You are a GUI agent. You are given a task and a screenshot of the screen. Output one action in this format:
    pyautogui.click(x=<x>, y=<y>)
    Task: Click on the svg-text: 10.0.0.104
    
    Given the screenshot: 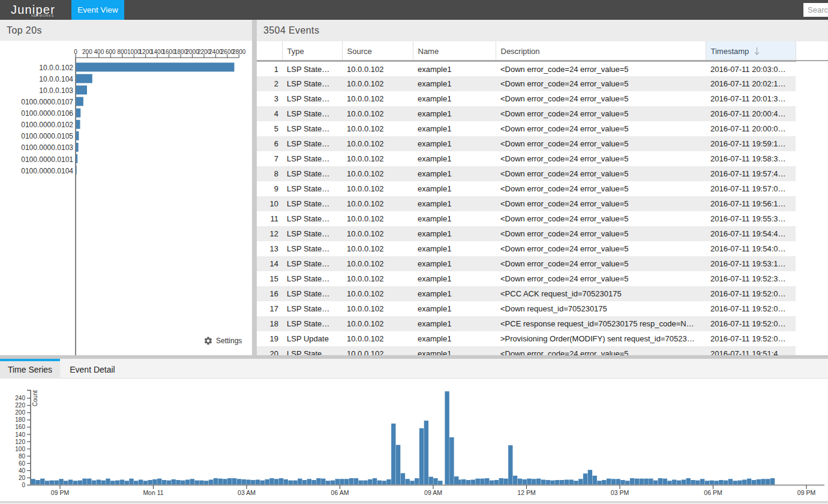 What is the action you would take?
    pyautogui.click(x=56, y=79)
    